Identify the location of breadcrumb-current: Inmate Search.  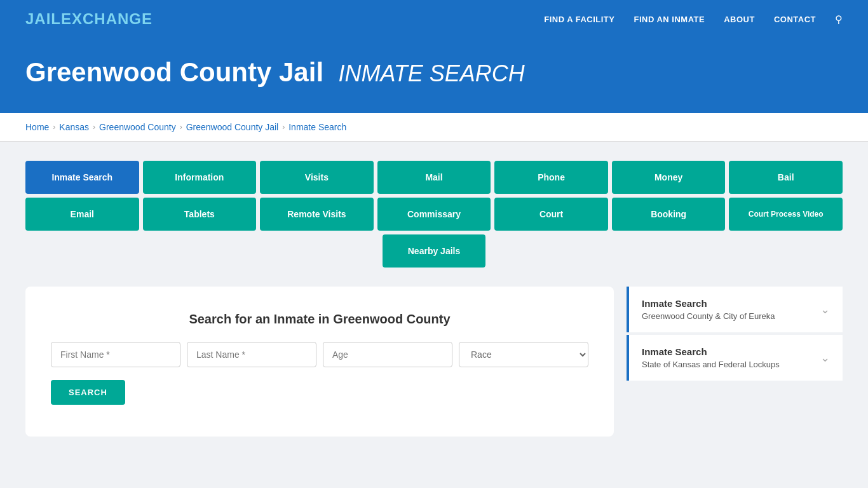
(318, 127).